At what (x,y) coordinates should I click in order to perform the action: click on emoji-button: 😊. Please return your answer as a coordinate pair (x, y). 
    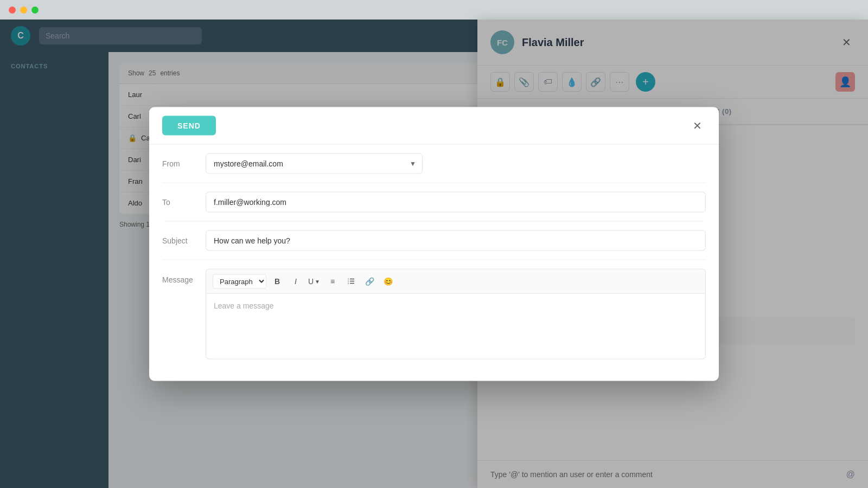
    Looking at the image, I should click on (388, 281).